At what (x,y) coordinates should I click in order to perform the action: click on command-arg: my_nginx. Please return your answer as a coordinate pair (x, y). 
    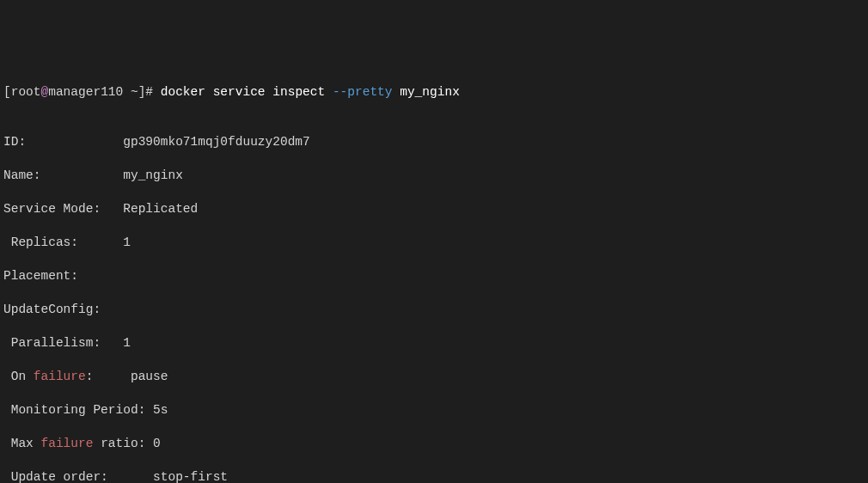
    Looking at the image, I should click on (426, 92).